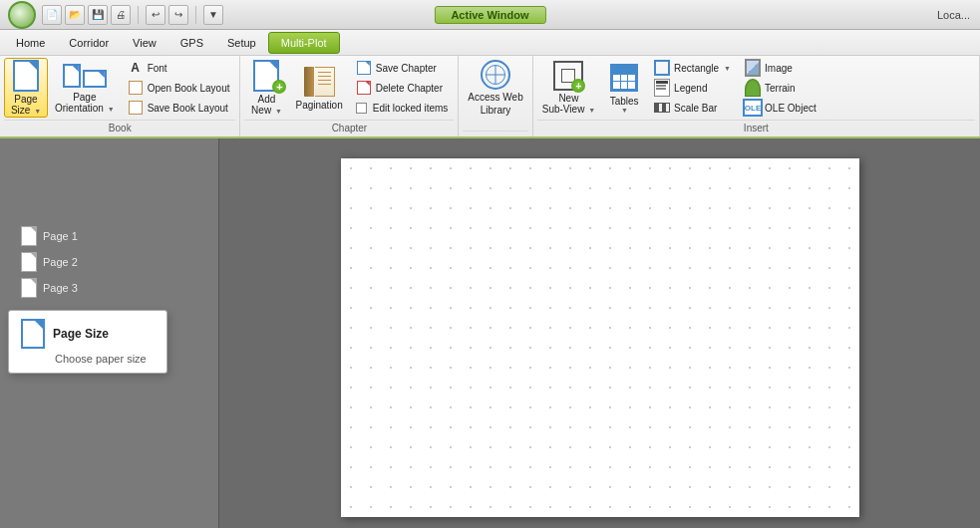  What do you see at coordinates (662, 88) in the screenshot?
I see `legend-icon` at bounding box center [662, 88].